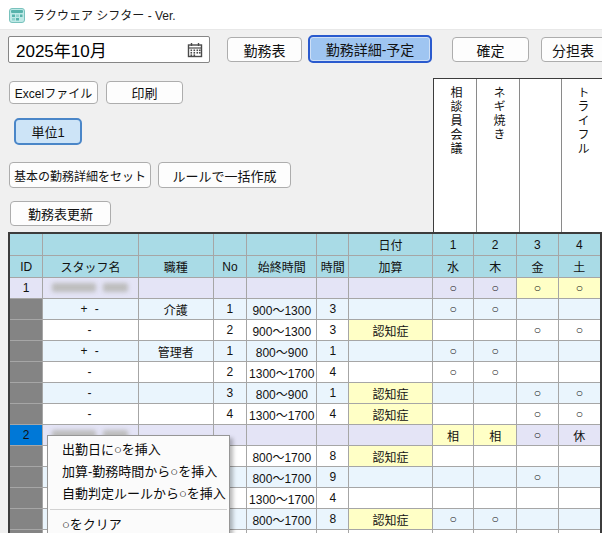 The image size is (602, 533). I want to click on staff-name-cell, so click(91, 288).